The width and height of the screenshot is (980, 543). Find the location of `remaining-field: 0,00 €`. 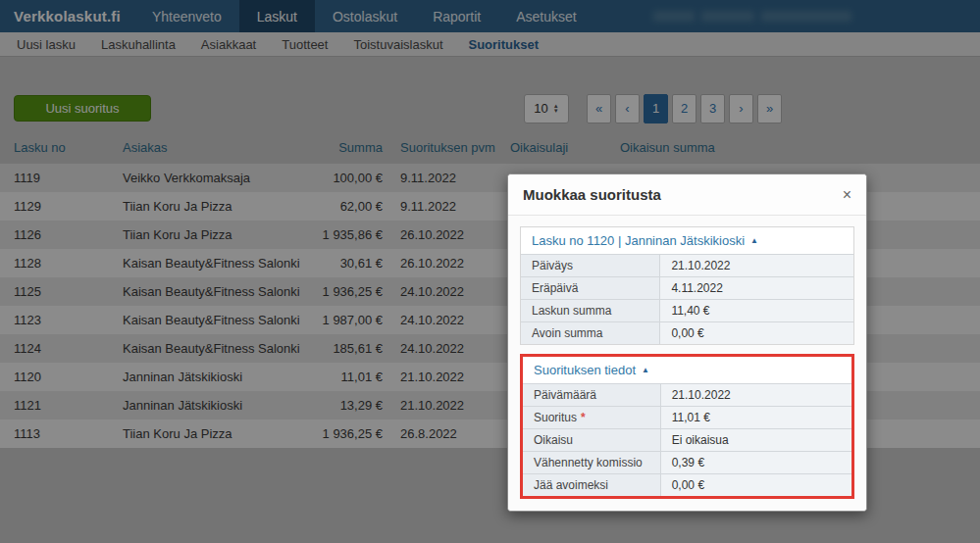

remaining-field: 0,00 € is located at coordinates (756, 485).